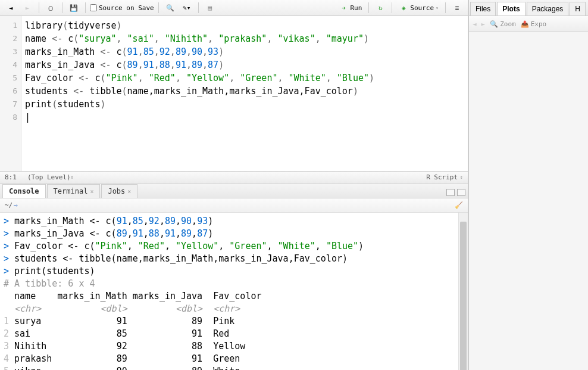  Describe the element at coordinates (451, 192) in the screenshot. I see `minimize-pane-button` at that location.